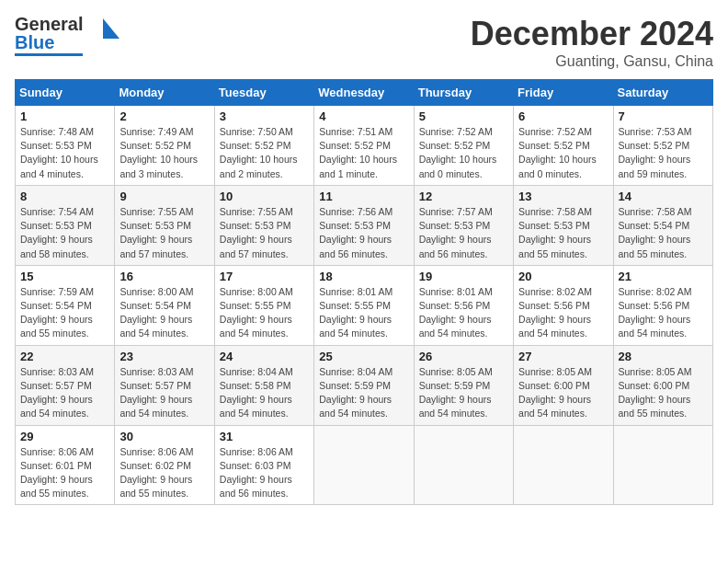 Image resolution: width=728 pixels, height=563 pixels. Describe the element at coordinates (364, 385) in the screenshot. I see `calendar-cell: 25Sunrise: 8:04 AMSunset: 5:59 PMDayligh…` at that location.